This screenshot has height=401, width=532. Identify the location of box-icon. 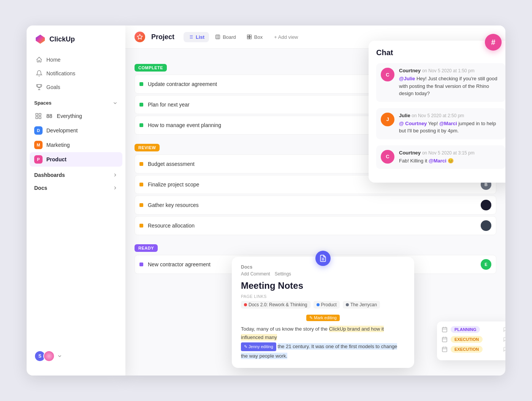
(249, 37).